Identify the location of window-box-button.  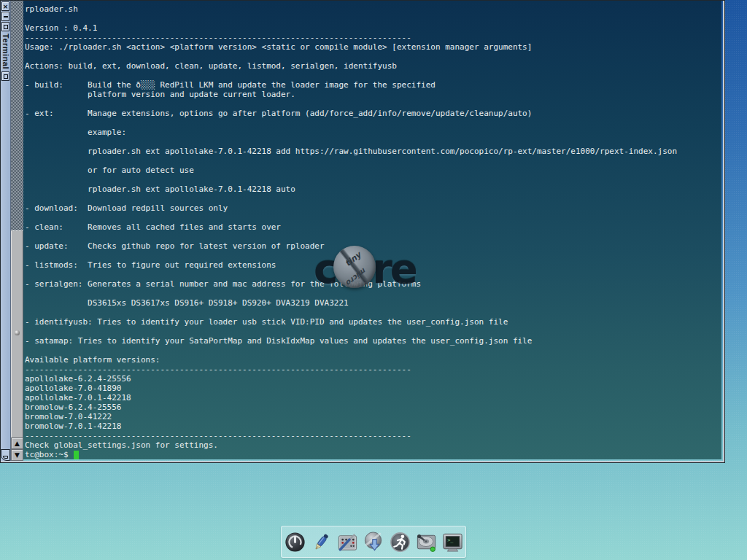
(6, 76).